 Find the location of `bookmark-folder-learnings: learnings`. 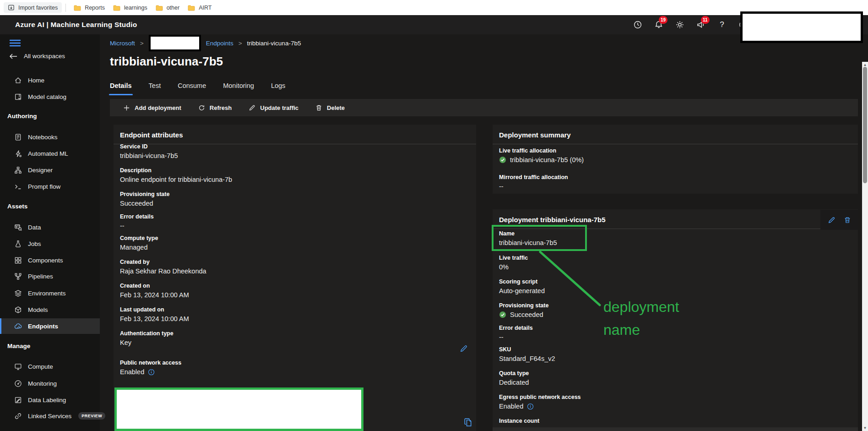

bookmark-folder-learnings: learnings is located at coordinates (130, 8).